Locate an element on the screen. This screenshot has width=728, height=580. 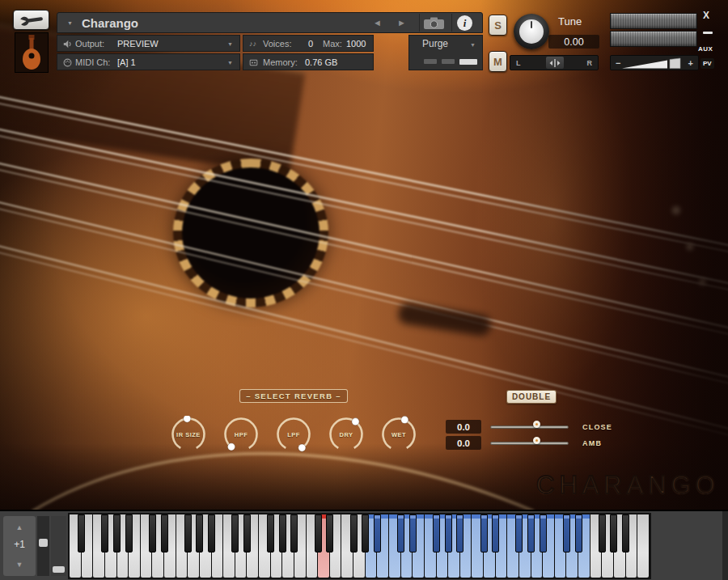
midi-channel-value: [A] 1 is located at coordinates (126, 62).